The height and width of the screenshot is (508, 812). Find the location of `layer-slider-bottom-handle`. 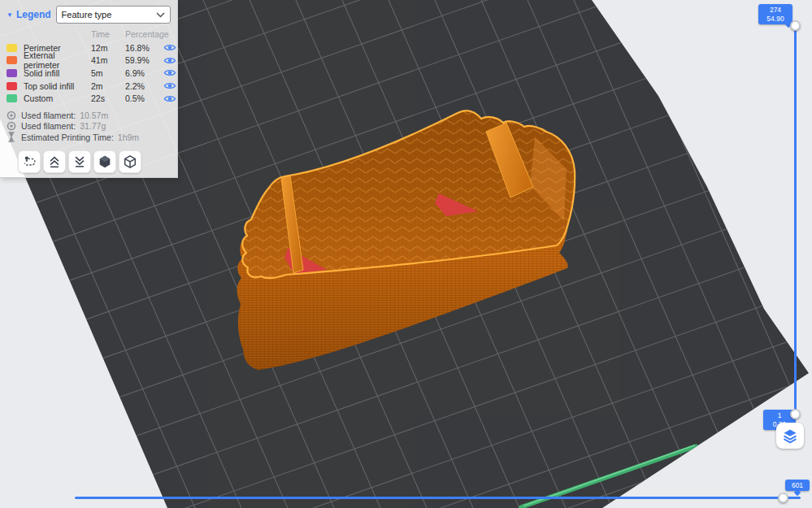

layer-slider-bottom-handle is located at coordinates (795, 415).